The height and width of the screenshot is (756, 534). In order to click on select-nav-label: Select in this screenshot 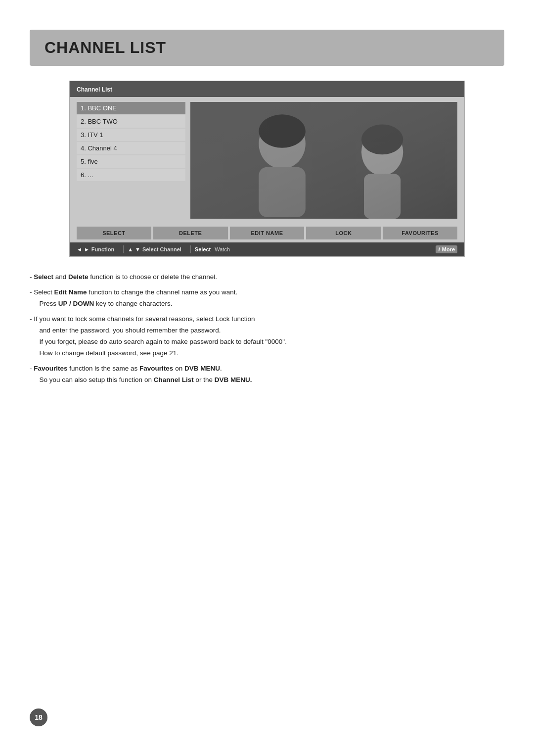, I will do `click(203, 249)`.